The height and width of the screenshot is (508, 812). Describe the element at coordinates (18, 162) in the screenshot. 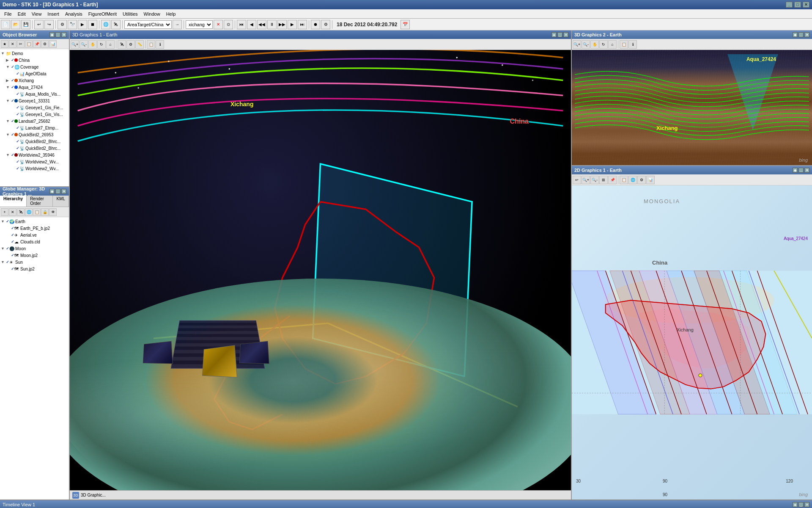

I see `check-wv2-s1: ✓` at that location.